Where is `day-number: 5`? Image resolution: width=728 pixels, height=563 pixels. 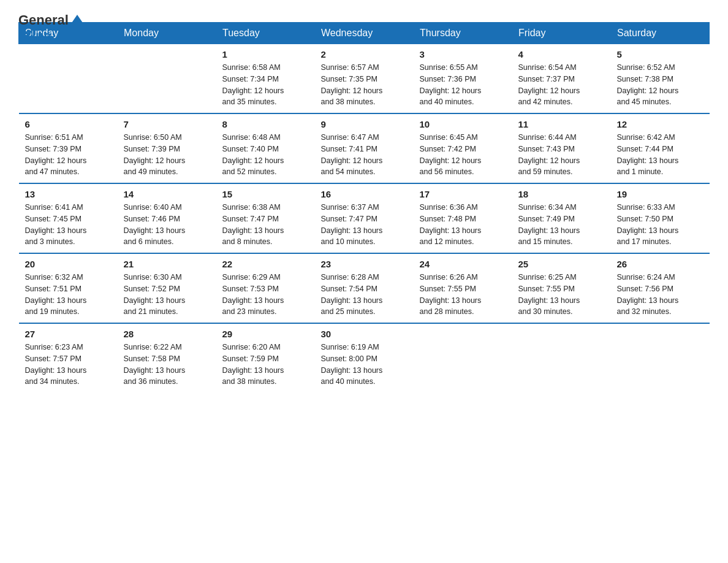 day-number: 5 is located at coordinates (661, 54).